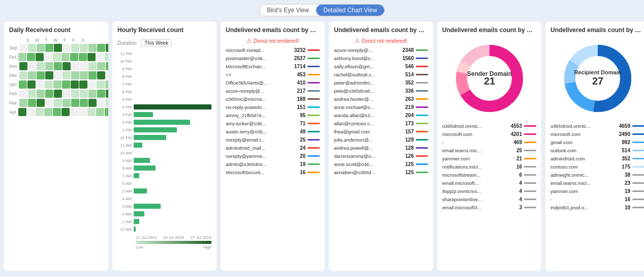  Describe the element at coordinates (350, 10) in the screenshot. I see `detailed-chart-btn: Detailed Chart View` at that location.